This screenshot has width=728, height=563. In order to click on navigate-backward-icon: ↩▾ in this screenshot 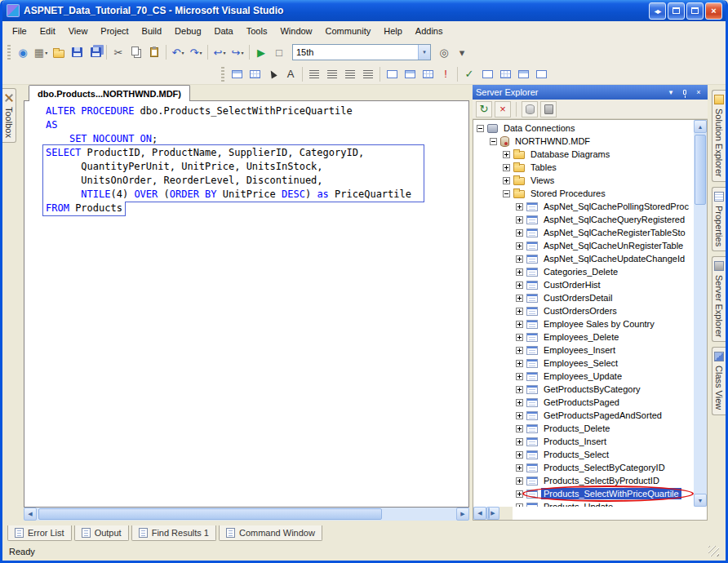, I will do `click(220, 52)`.